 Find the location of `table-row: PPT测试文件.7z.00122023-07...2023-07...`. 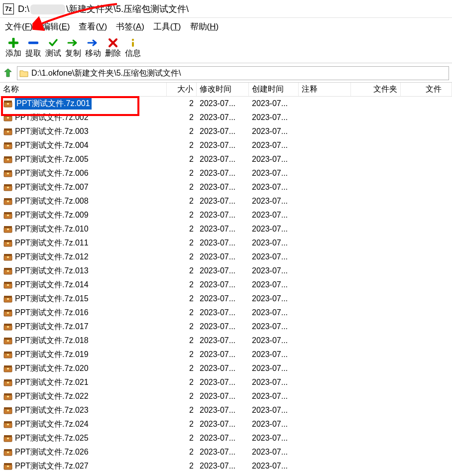

table-row: PPT测试文件.7z.00122023-07...2023-07... is located at coordinates (226, 104).